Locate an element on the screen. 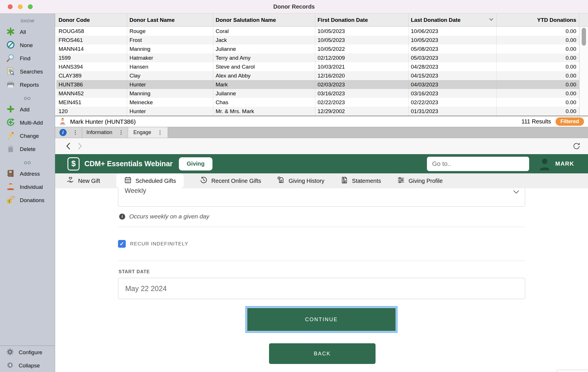 This screenshot has height=372, width=588. table-cell: CLAY389 is located at coordinates (92, 76).